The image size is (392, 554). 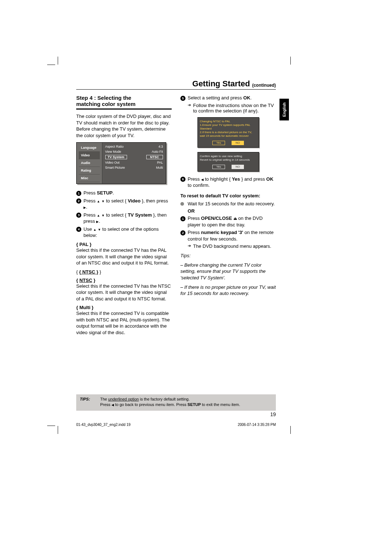 I want to click on text: The, so click(x=104, y=399).